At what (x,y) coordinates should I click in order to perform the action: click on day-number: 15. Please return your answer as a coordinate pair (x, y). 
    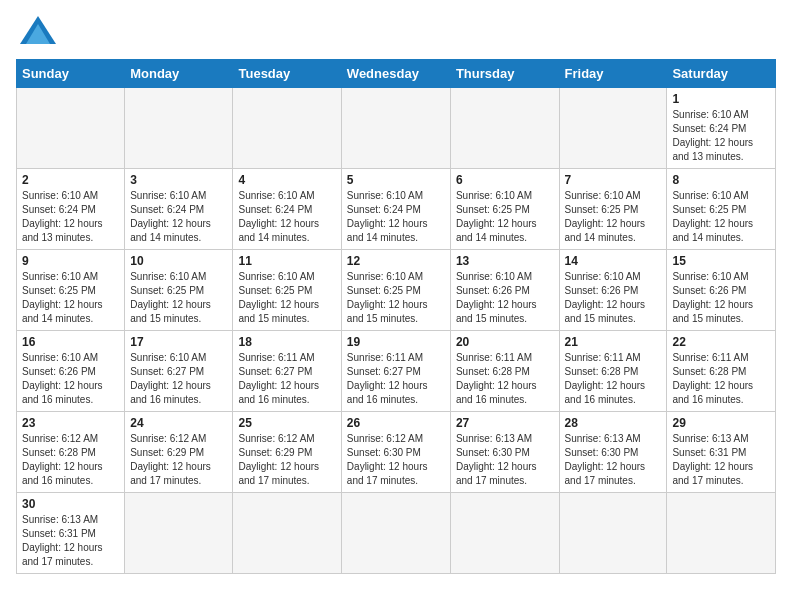
    Looking at the image, I should click on (721, 261).